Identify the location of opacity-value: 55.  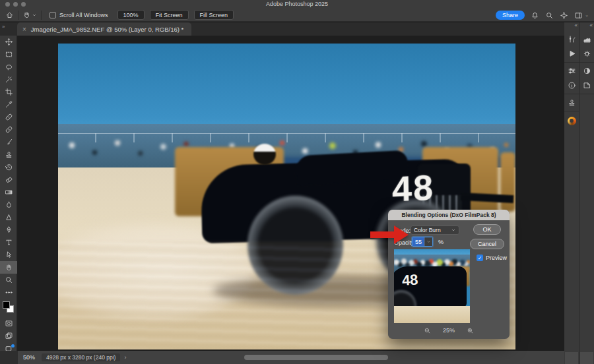
(418, 241).